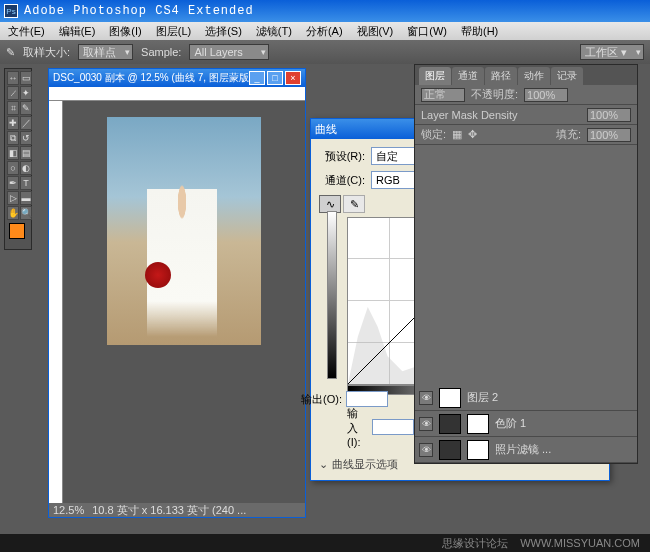  Describe the element at coordinates (325, 52) in the screenshot. I see `options-bar: ✎ 取样大小: 取样点 Sample: All Layers 工作区 ▾` at that location.